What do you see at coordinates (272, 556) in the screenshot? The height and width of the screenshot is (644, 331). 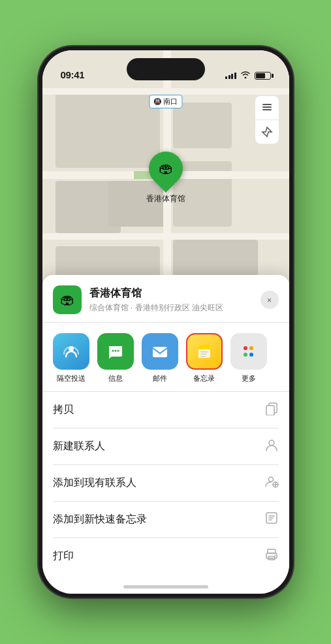 I see `print-icon` at bounding box center [272, 556].